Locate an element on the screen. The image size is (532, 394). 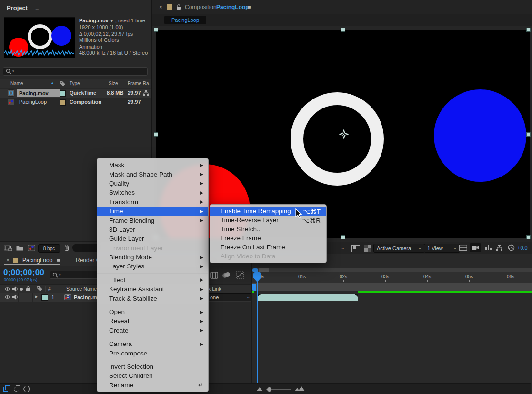
current-time-display: 0;00;00;00 is located at coordinates (24, 273).